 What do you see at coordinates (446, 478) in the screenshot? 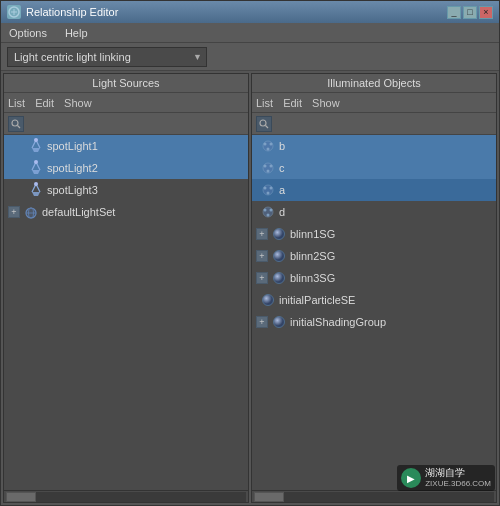
I see `watermark: ▶ 湖湖自学 ZIXUE.3D66.COM` at bounding box center [446, 478].